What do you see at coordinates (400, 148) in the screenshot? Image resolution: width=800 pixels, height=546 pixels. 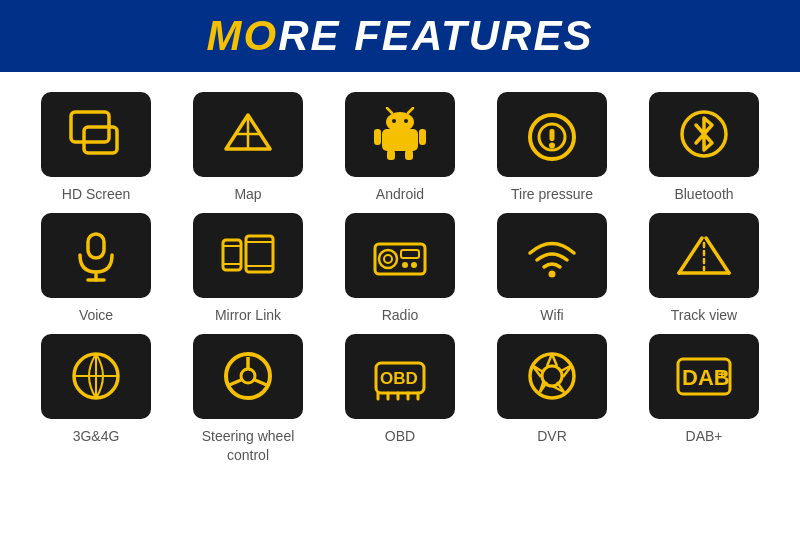 I see `feature-android: Android` at bounding box center [400, 148].